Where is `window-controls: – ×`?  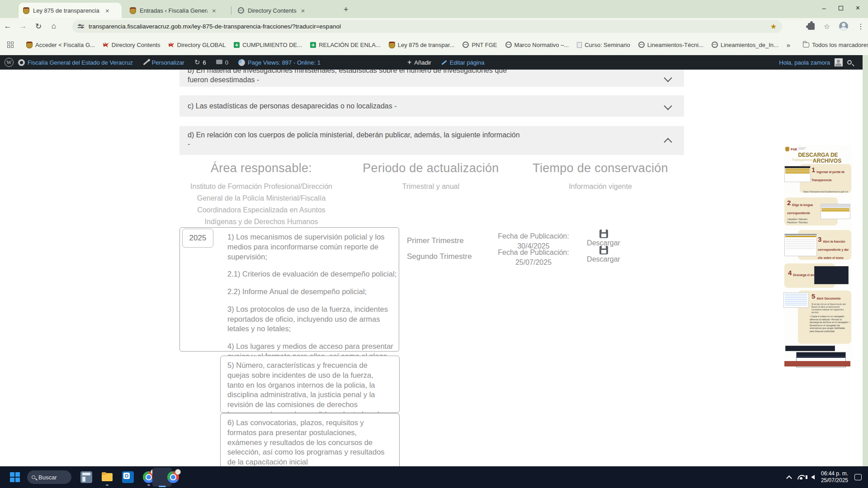
window-controls: – × is located at coordinates (844, 8).